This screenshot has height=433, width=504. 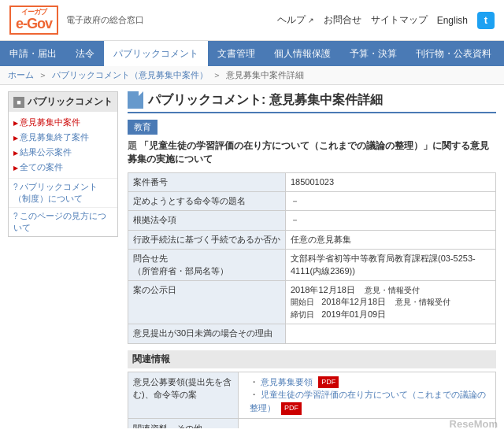 What do you see at coordinates (302, 54) in the screenshot?
I see `nav-kojin: 個人情報保護` at bounding box center [302, 54].